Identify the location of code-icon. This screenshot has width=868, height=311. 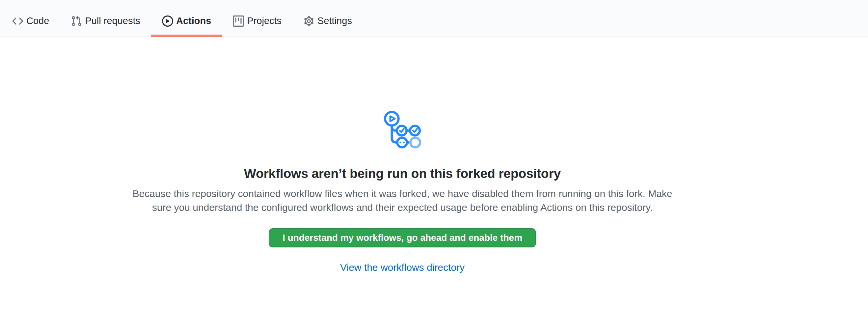
(18, 21).